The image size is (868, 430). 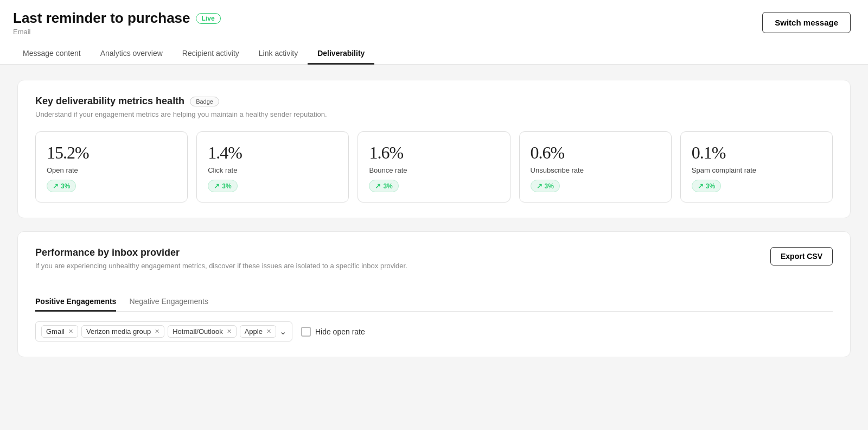 What do you see at coordinates (217, 186) in the screenshot?
I see `trend-arrow-icon-2: ↗` at bounding box center [217, 186].